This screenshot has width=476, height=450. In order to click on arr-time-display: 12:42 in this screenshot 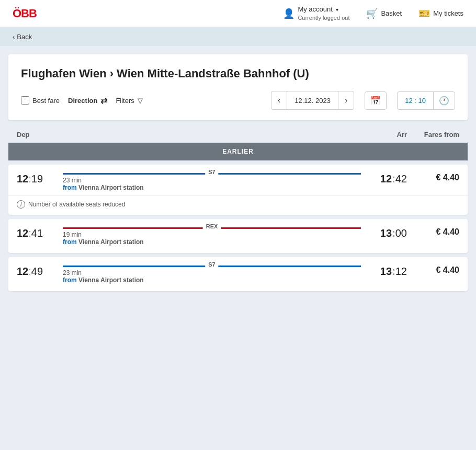, I will do `click(393, 179)`.